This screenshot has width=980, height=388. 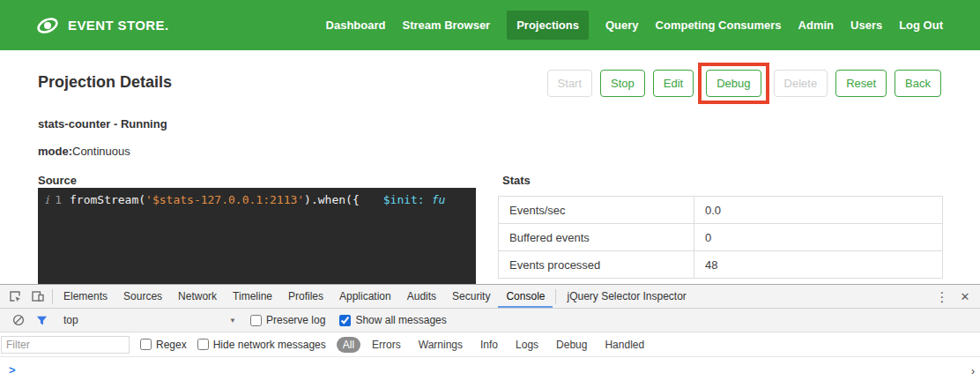 What do you see at coordinates (635, 25) in the screenshot?
I see `main-nav: Dashboard Stream Browser Projections Que…` at bounding box center [635, 25].